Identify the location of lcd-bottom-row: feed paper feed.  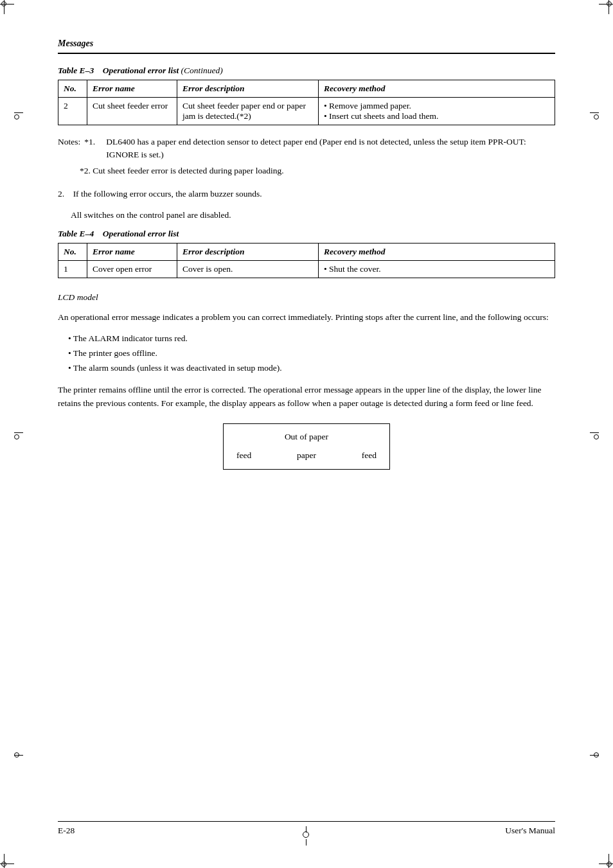
(306, 457).